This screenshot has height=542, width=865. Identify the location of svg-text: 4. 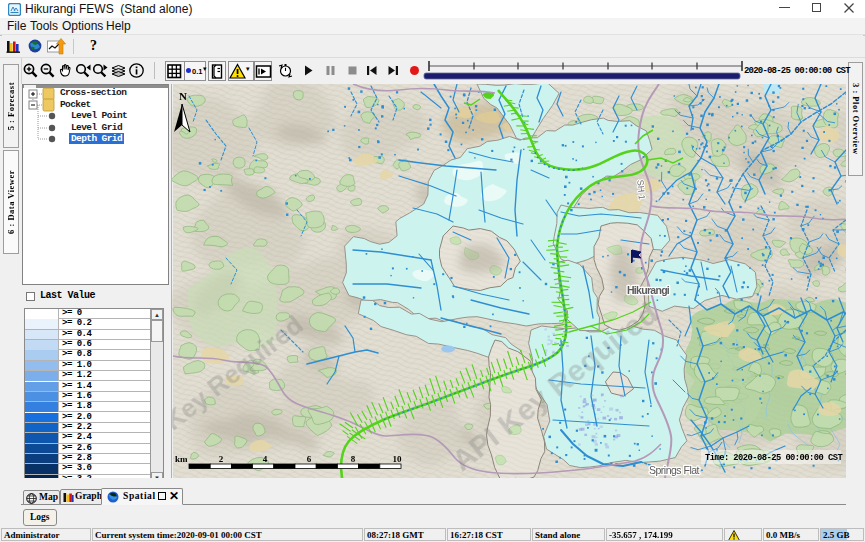
(266, 459).